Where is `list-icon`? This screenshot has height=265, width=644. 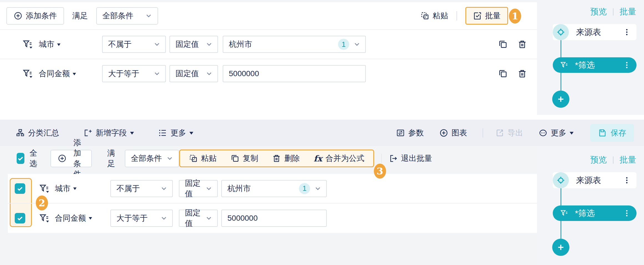
list-icon is located at coordinates (163, 133).